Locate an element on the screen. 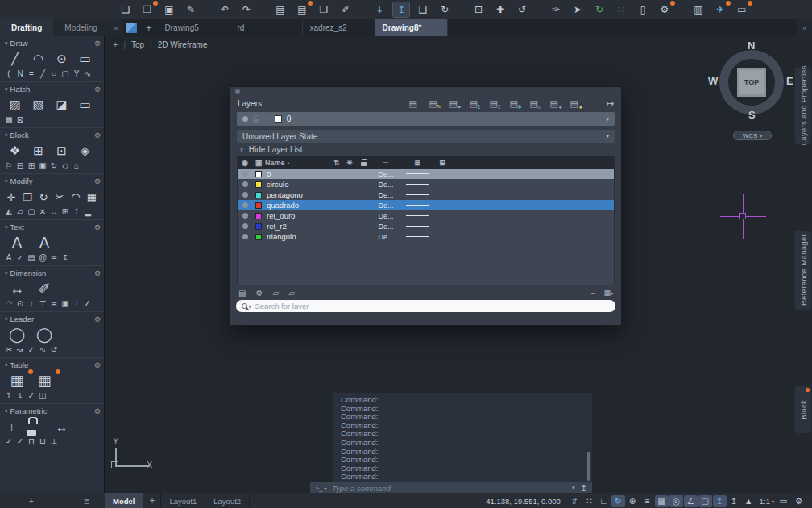 Image resolution: width=812 pixels, height=508 pixels. angular-dim-icon: ∠ is located at coordinates (88, 303).